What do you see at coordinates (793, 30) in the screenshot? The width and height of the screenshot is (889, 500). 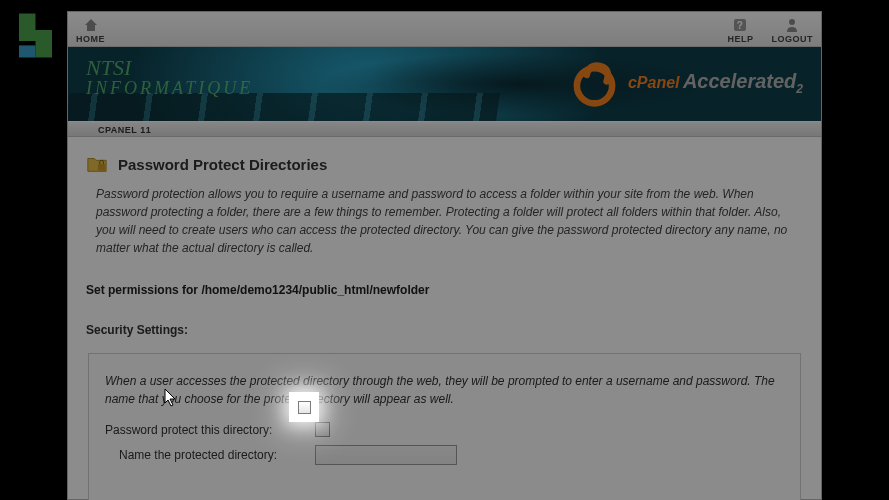 I see `logout-button: LOGOUT` at bounding box center [793, 30].